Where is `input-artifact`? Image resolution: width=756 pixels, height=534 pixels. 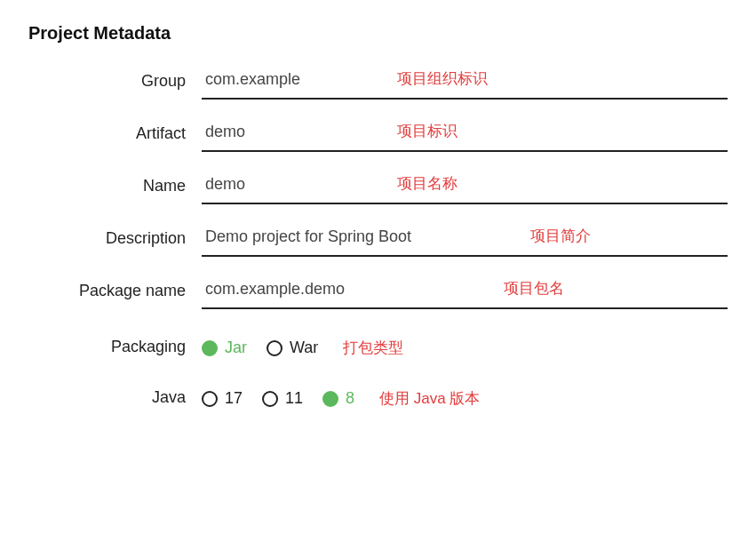
input-artifact is located at coordinates (465, 133).